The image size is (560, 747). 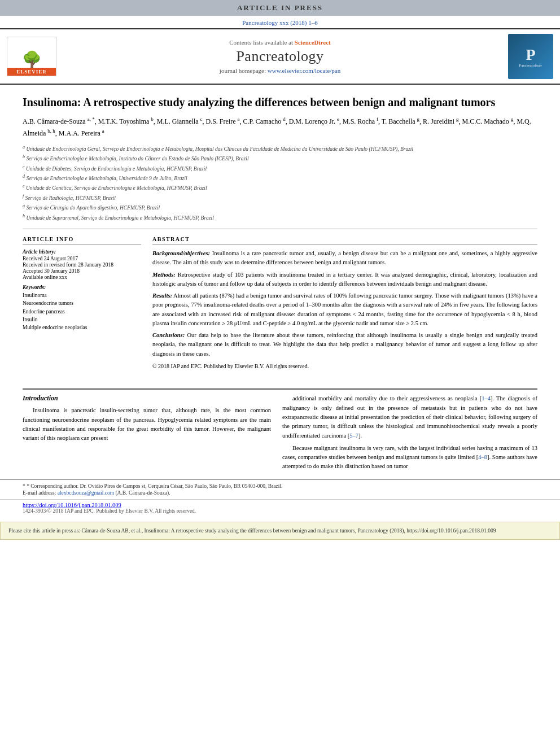 What do you see at coordinates (32, 72) in the screenshot?
I see `elsevier-label: ELSEVIER` at bounding box center [32, 72].